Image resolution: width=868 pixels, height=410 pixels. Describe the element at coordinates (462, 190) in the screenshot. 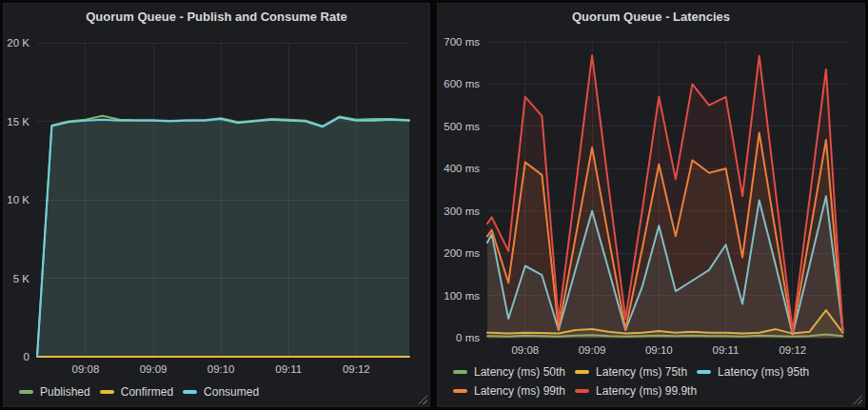

I see `y-axis-labels: 700 ms600 ms500 ms400 ms300 ms200 ms100 …` at that location.